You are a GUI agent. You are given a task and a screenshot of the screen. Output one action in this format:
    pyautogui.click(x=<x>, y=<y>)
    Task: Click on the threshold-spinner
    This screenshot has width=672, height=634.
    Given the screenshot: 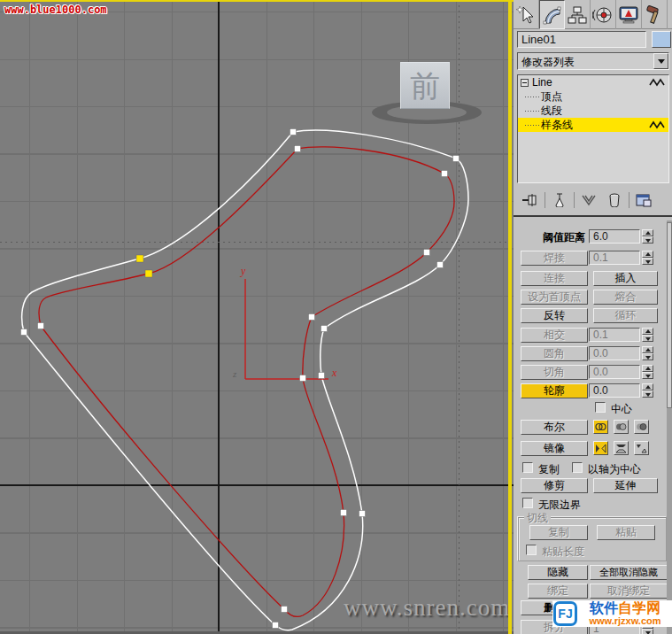 What is the action you would take?
    pyautogui.click(x=648, y=236)
    